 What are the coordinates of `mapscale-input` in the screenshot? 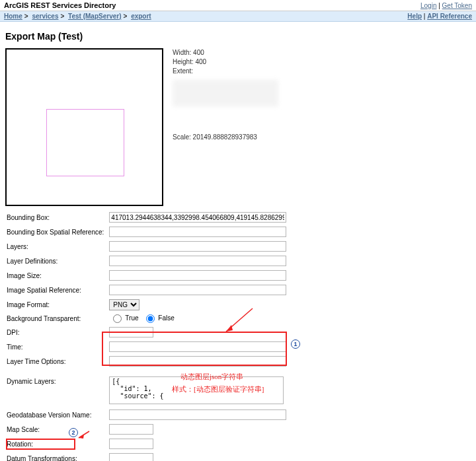 It's located at (131, 429).